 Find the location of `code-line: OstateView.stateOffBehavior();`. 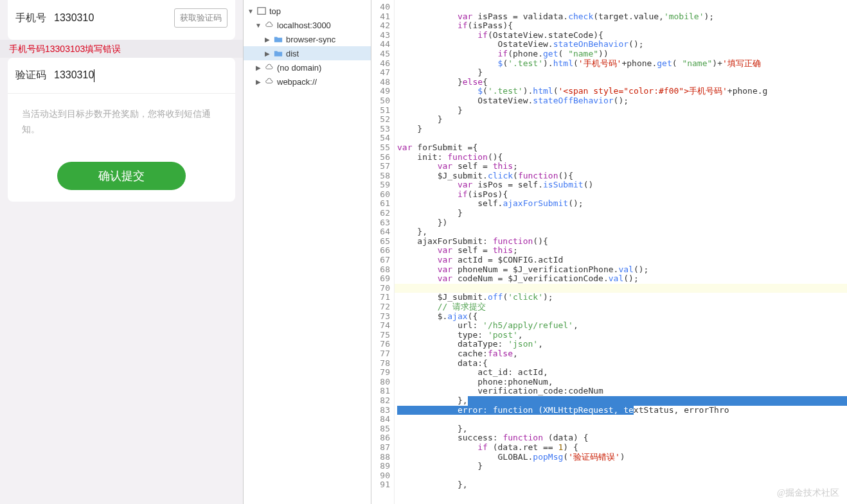

code-line: OstateView.stateOffBehavior(); is located at coordinates (621, 101).